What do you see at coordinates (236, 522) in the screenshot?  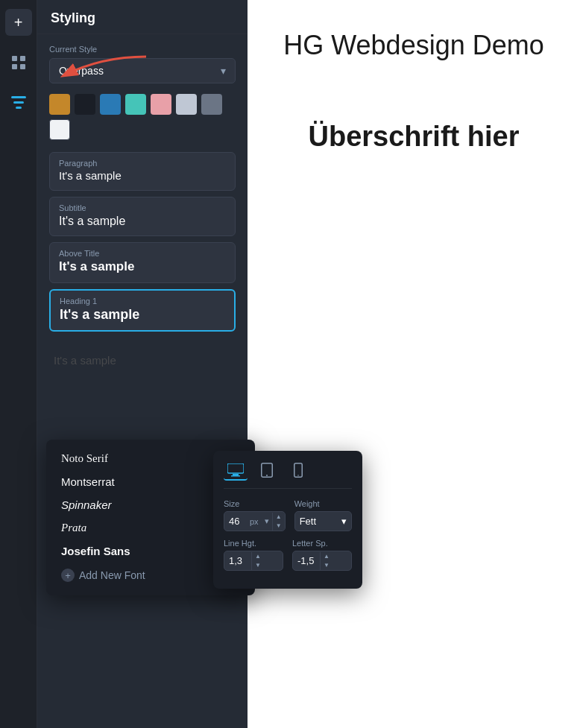 I see `size-input` at bounding box center [236, 522].